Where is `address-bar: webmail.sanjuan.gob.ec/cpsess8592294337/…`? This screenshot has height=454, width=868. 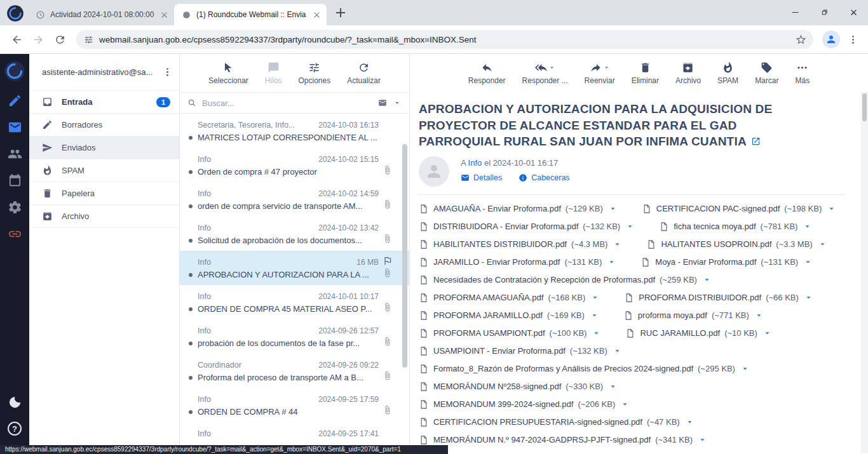 address-bar: webmail.sanjuan.gob.ec/cpsess8592294337/… is located at coordinates (445, 39).